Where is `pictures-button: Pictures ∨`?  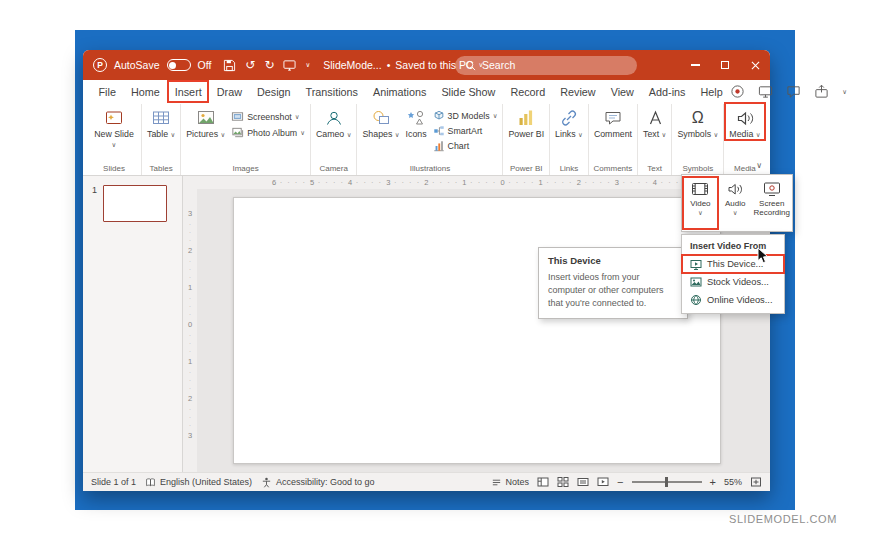 pictures-button: Pictures ∨ is located at coordinates (206, 122).